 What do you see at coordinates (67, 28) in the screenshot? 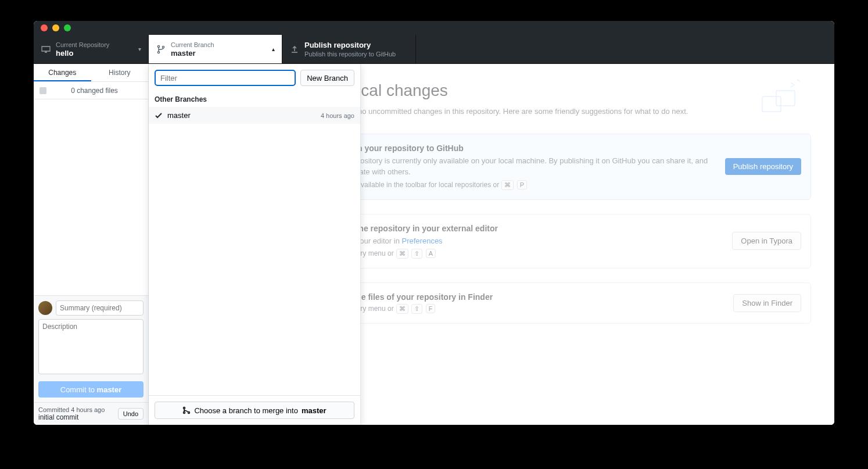
I see `zoom-window-button` at bounding box center [67, 28].